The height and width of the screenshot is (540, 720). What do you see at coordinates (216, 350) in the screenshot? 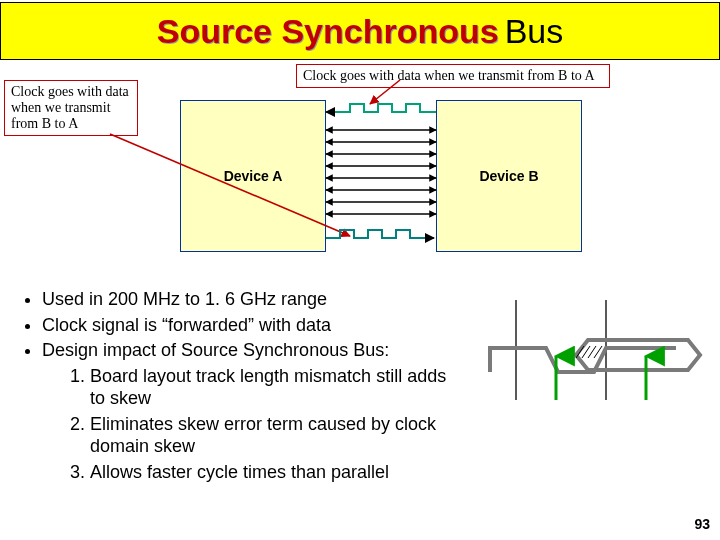
I see `bullet-3-text: Design impact of Source Synchronous Bus:` at bounding box center [216, 350].